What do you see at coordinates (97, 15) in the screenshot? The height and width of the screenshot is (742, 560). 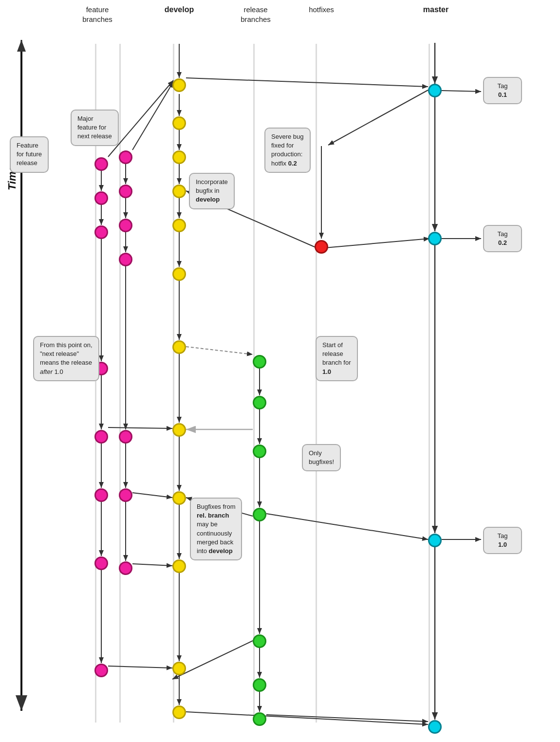 I see `header-feature-branches: feature branches` at bounding box center [97, 15].